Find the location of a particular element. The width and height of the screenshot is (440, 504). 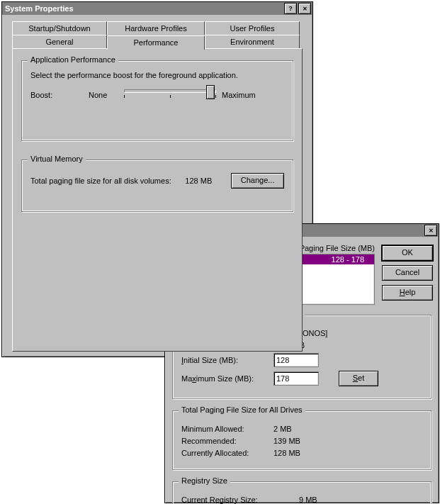

group-legend: Virtual Memory is located at coordinates (57, 159).